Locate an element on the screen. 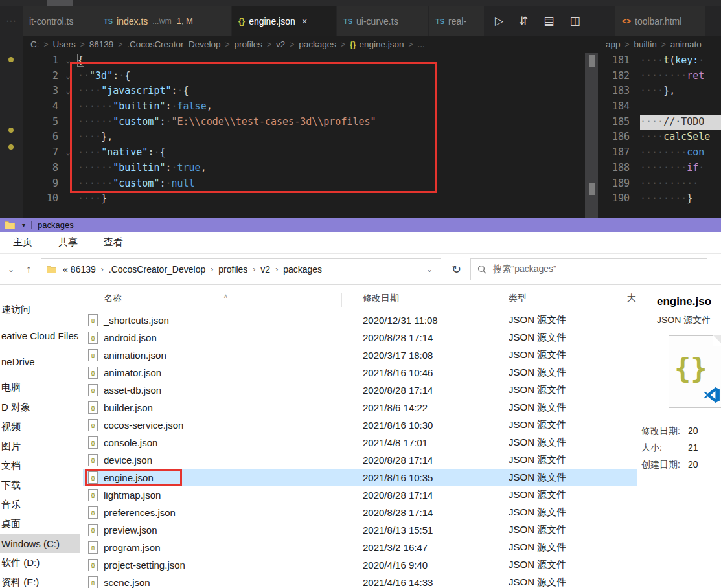 This screenshot has width=721, height=588. address-segment: .CocosCreator_Develop is located at coordinates (157, 269).